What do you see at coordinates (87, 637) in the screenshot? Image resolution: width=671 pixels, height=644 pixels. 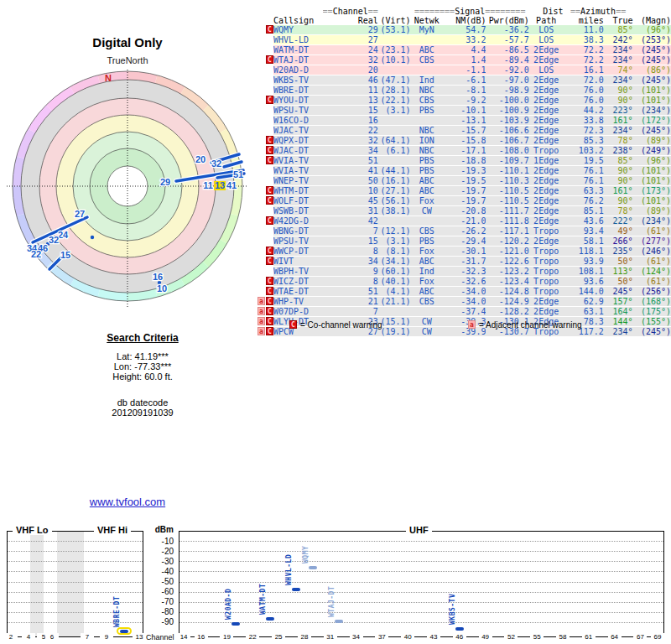 I see `channel-tick-label: 7` at bounding box center [87, 637].